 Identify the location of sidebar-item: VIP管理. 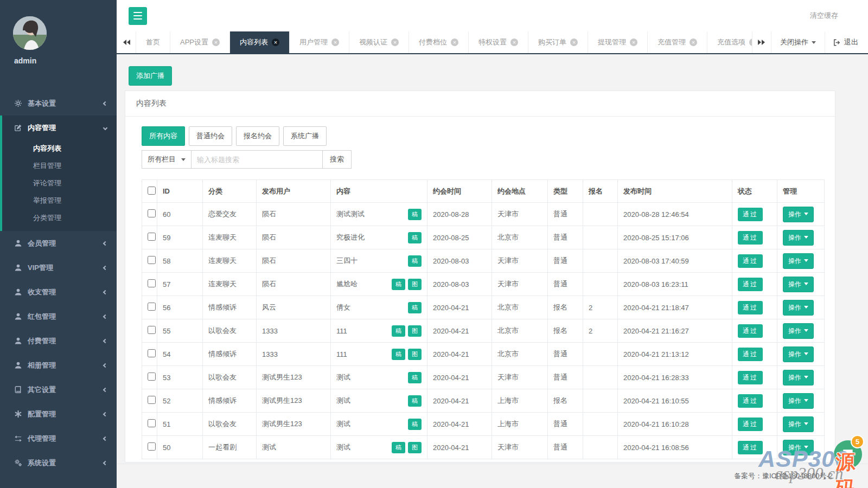
(59, 268).